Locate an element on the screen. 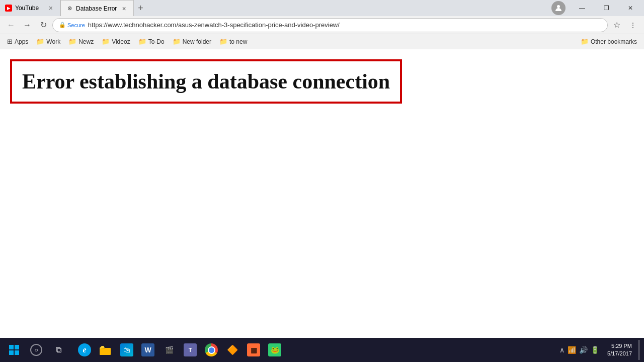 The width and height of the screenshot is (644, 362). back-button: ← is located at coordinates (11, 25).